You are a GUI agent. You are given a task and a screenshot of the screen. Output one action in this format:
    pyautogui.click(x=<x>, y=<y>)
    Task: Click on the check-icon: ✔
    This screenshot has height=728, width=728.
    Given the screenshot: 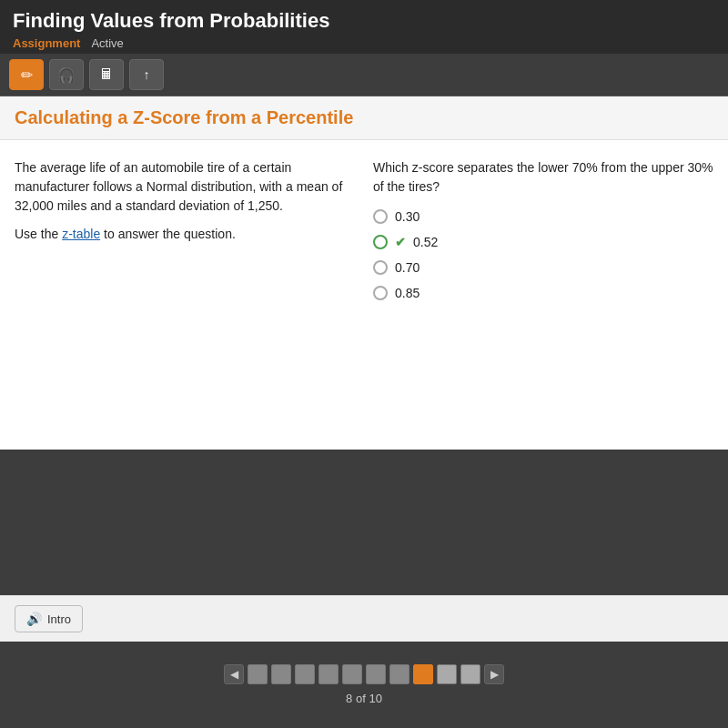 What is the action you would take?
    pyautogui.click(x=400, y=242)
    